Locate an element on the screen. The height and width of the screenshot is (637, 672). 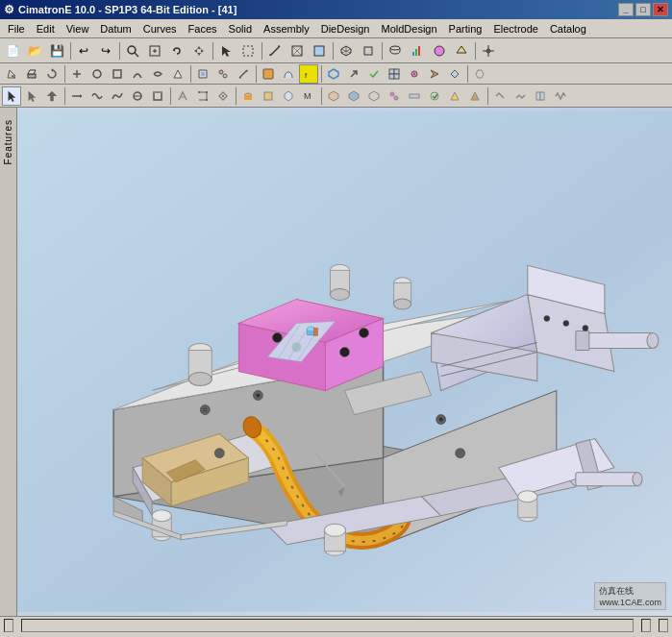
menu-parting: Parting is located at coordinates (465, 29).